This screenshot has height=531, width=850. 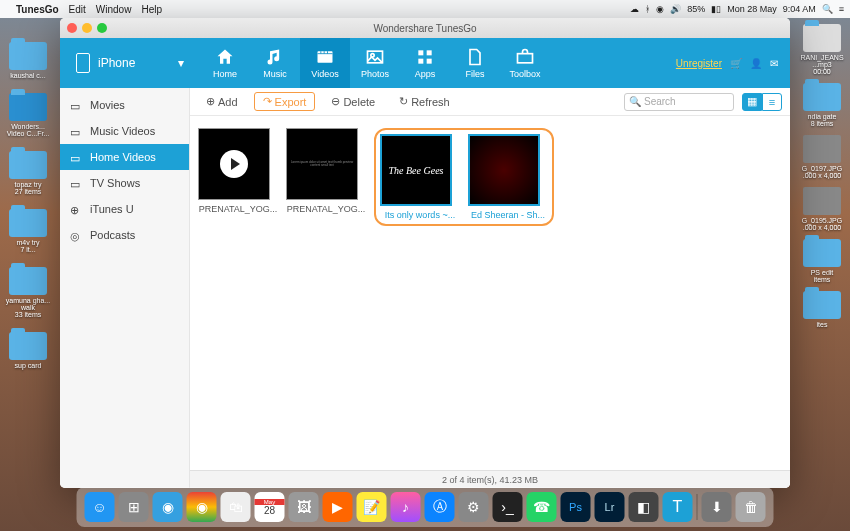 I want to click on dock-tunesgo: T, so click(x=678, y=507).